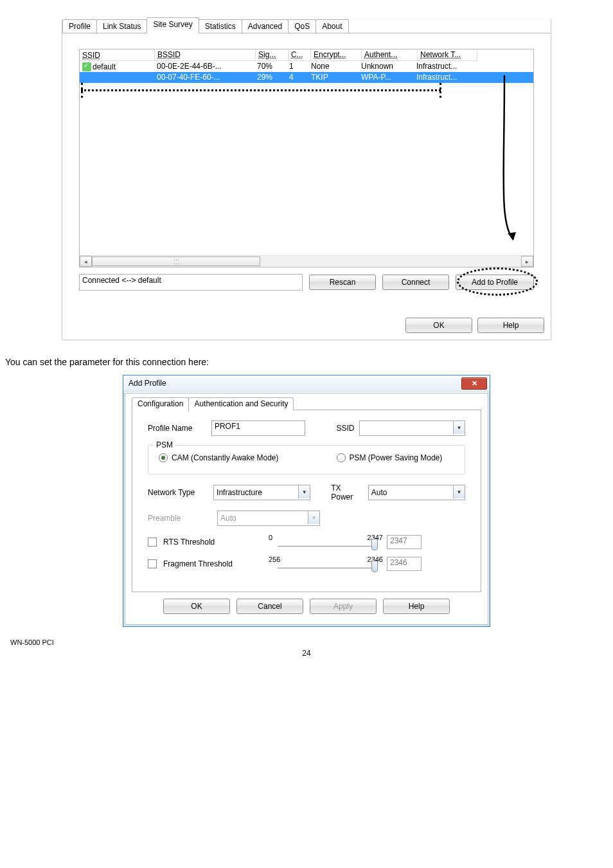 The height and width of the screenshot is (868, 613). What do you see at coordinates (389, 458) in the screenshot?
I see `radio-psm: PSM (Power Saving Mode)` at bounding box center [389, 458].